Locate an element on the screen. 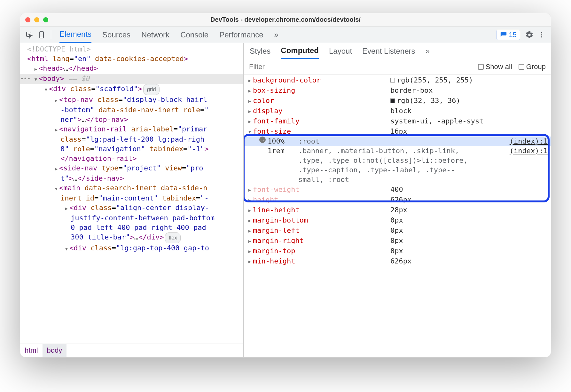  minimize-icon is located at coordinates (37, 20).